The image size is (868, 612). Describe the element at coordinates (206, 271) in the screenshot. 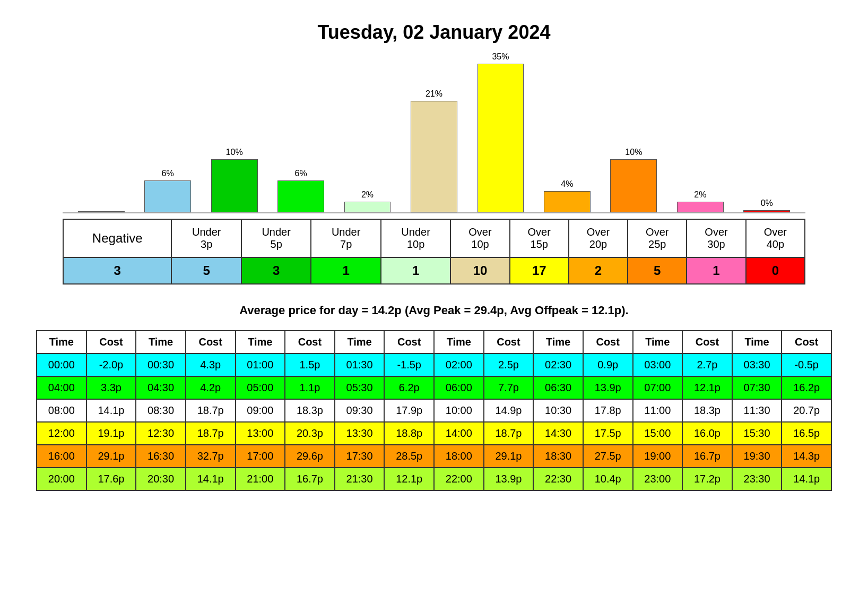

I see `cat-count-1: 5` at that location.